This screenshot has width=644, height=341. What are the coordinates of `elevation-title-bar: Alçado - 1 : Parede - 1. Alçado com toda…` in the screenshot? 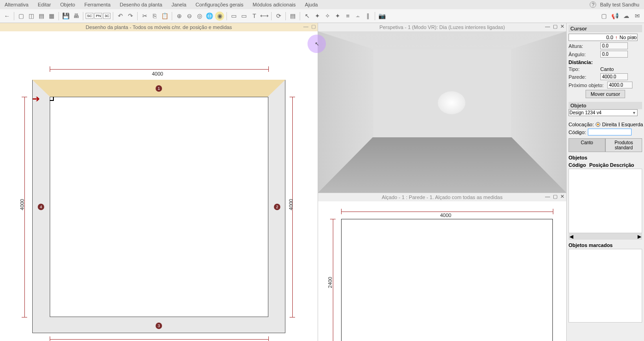 It's located at (442, 197).